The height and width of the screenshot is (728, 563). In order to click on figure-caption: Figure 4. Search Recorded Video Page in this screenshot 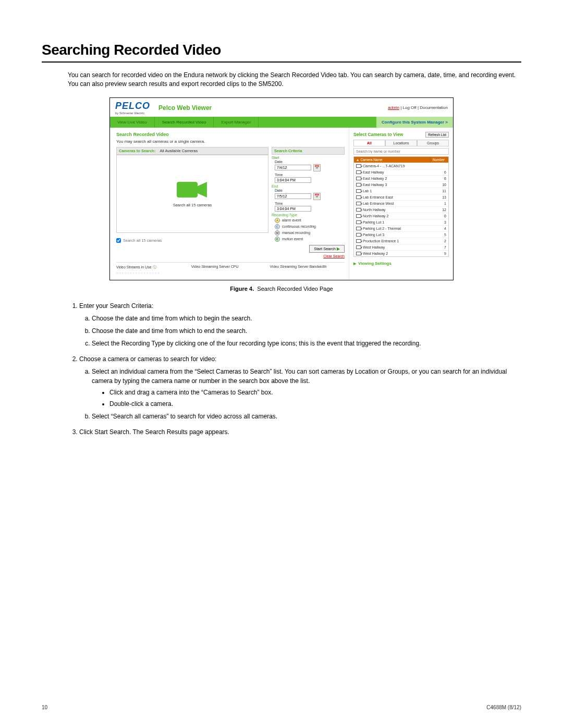, I will do `click(282, 289)`.